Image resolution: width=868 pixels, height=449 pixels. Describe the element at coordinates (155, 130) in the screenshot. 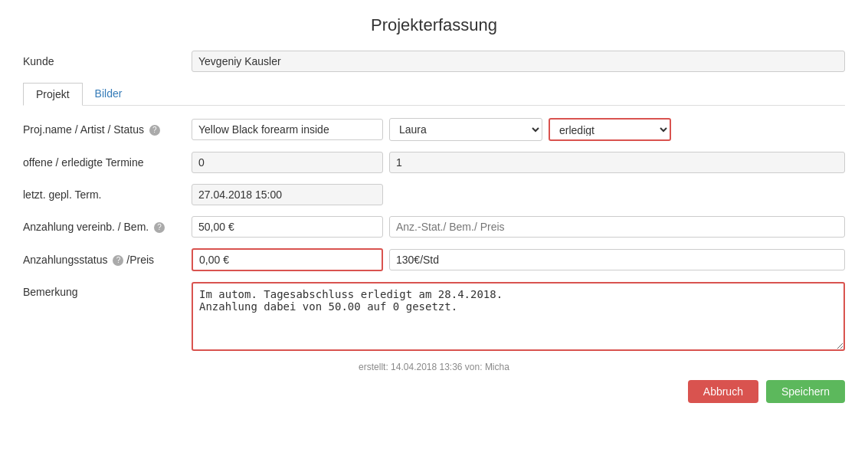

I see `projname-help-icon: ?` at that location.